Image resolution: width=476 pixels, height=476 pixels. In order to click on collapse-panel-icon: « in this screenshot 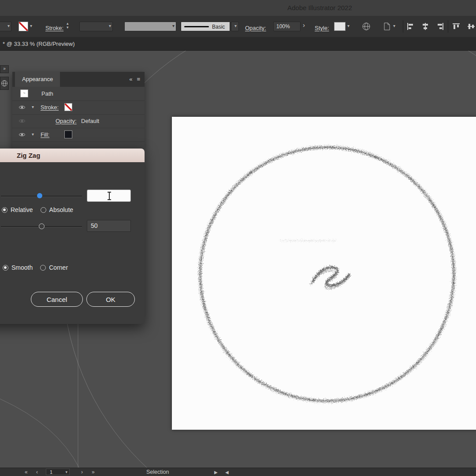, I will do `click(130, 79)`.